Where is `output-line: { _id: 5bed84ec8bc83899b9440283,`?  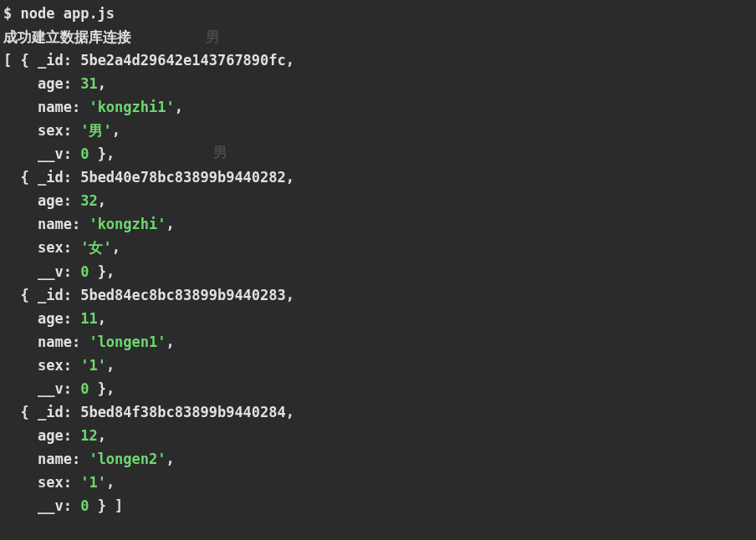
output-line: { _id: 5bed84ec8bc83899b9440283, is located at coordinates (378, 295).